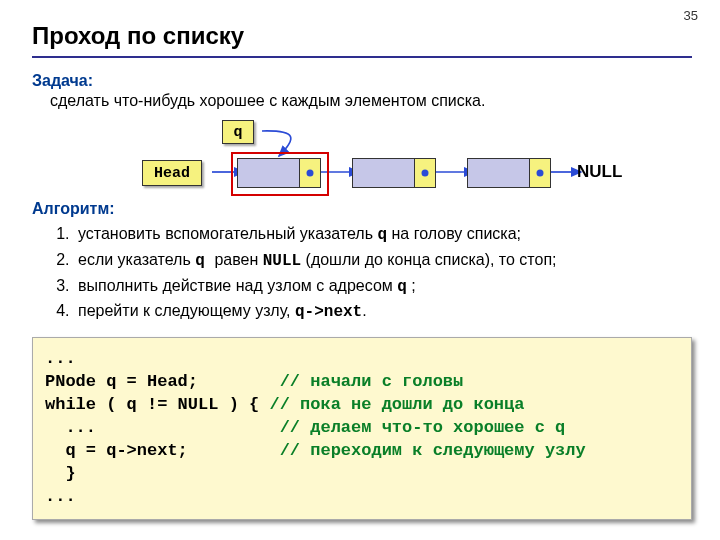 This screenshot has height=540, width=720. What do you see at coordinates (433, 450) in the screenshot?
I see `code-comment: // переходим к следующему узлу` at bounding box center [433, 450].